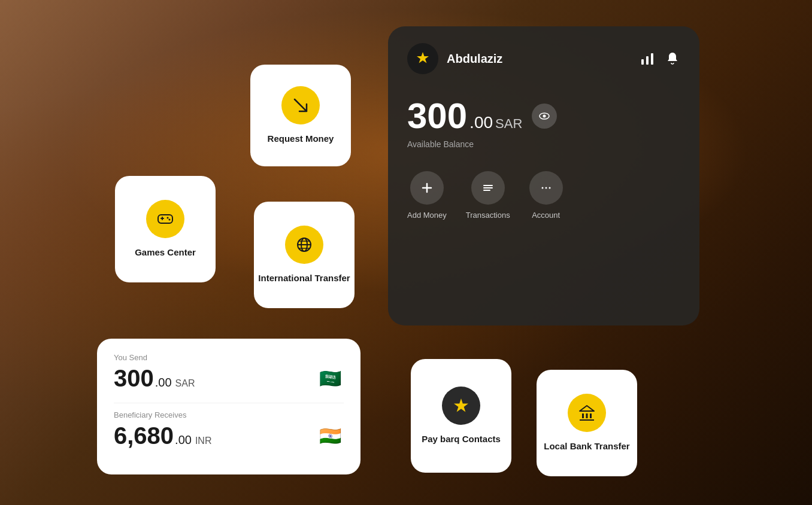 This screenshot has width=812, height=505. Describe the element at coordinates (301, 115) in the screenshot. I see `request-money-card: Request Money` at that location.